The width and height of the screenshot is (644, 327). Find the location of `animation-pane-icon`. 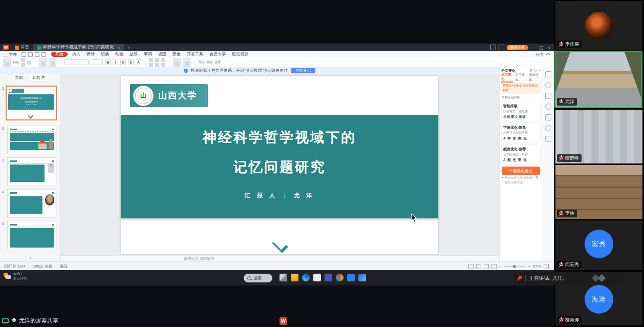

animation-pane-icon is located at coordinates (548, 85).